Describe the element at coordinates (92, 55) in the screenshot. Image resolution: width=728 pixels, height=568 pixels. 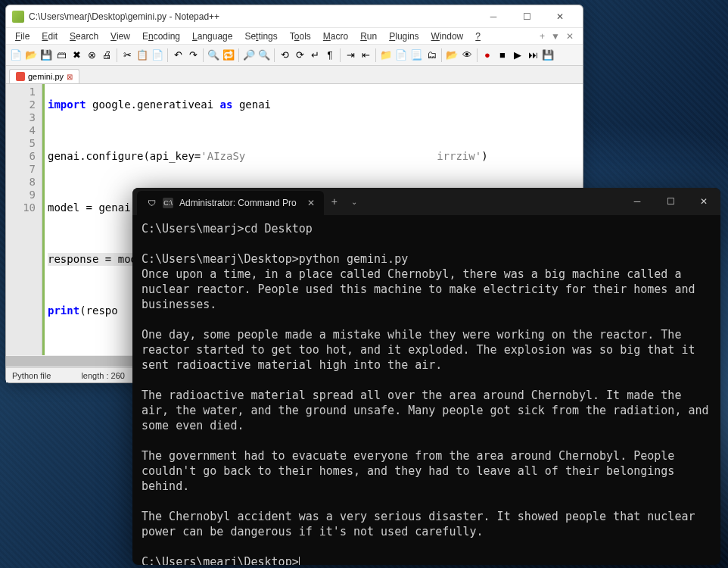
I see `close-all-icon: ⊗` at that location.